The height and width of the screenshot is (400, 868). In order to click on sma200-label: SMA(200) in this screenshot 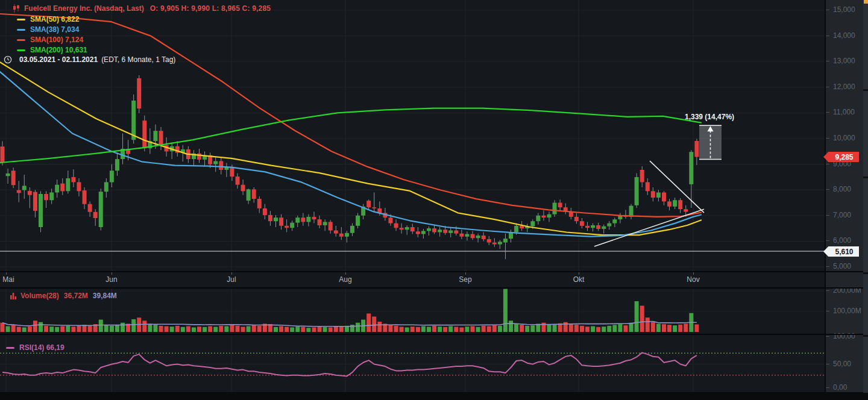, I will do `click(47, 50)`.